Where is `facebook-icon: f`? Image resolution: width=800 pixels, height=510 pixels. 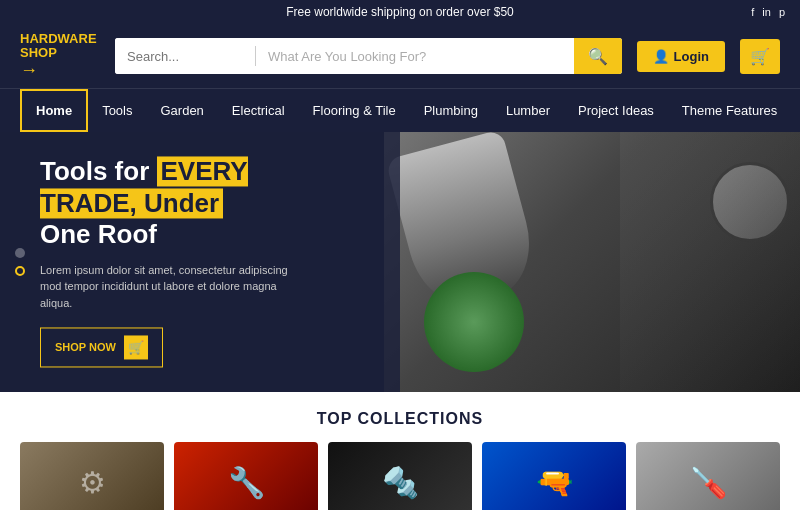
facebook-icon: f is located at coordinates (752, 12).